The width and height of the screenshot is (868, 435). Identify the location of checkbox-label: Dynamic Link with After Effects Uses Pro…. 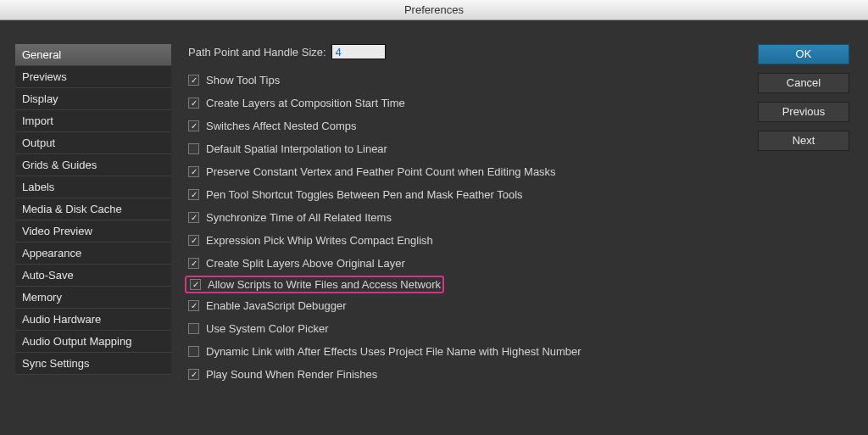
(393, 351).